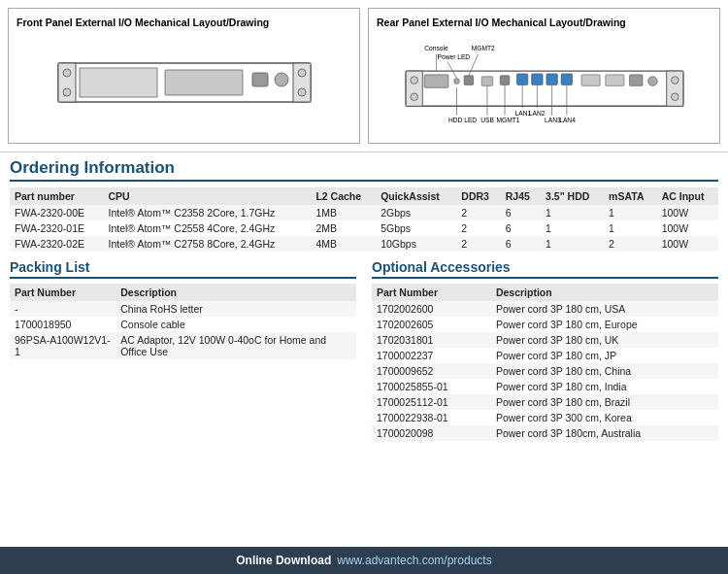 The height and width of the screenshot is (574, 728). What do you see at coordinates (431, 402) in the screenshot?
I see `table-cell: 1700025112-01` at bounding box center [431, 402].